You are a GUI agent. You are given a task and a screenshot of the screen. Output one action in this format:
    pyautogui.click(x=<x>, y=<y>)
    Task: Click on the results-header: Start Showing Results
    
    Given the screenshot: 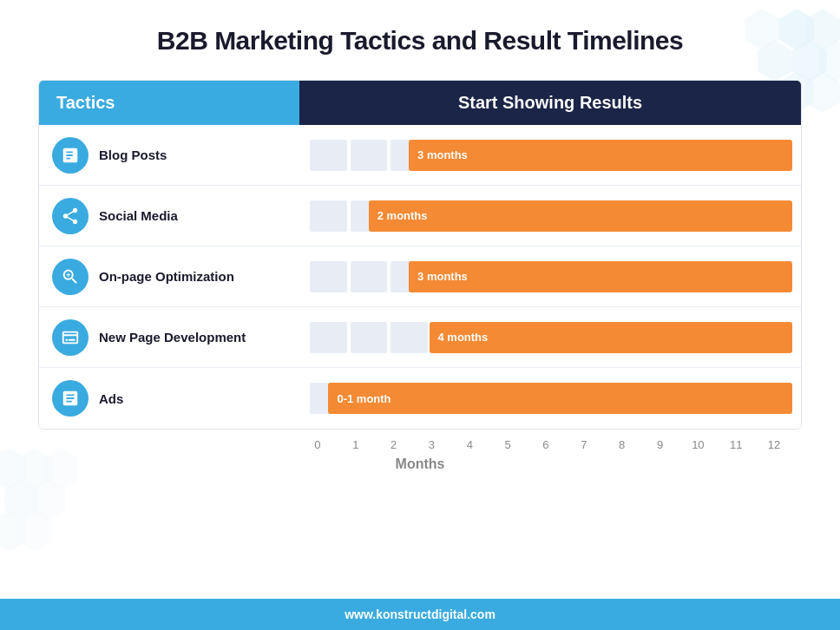 What is the action you would take?
    pyautogui.click(x=550, y=102)
    